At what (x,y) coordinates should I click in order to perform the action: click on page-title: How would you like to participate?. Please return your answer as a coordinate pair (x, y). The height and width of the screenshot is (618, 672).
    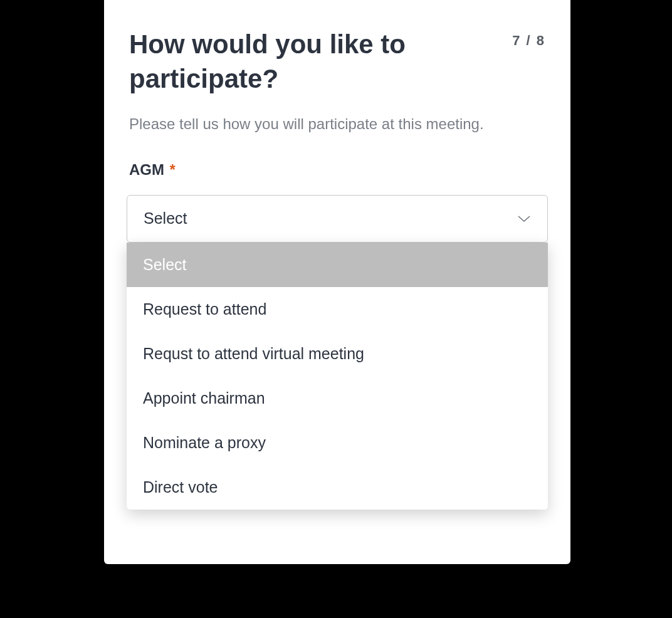
    Looking at the image, I should click on (292, 61).